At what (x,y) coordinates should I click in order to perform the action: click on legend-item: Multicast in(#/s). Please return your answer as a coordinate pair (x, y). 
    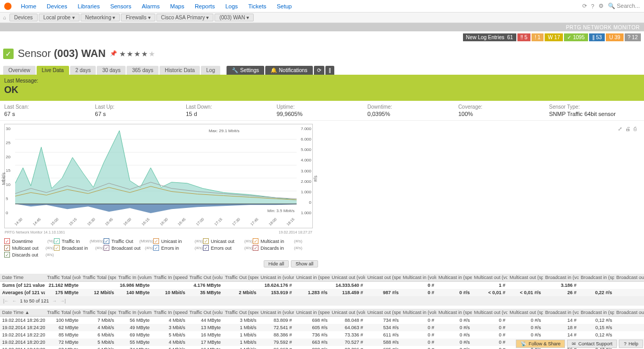
    Looking at the image, I should click on (277, 241).